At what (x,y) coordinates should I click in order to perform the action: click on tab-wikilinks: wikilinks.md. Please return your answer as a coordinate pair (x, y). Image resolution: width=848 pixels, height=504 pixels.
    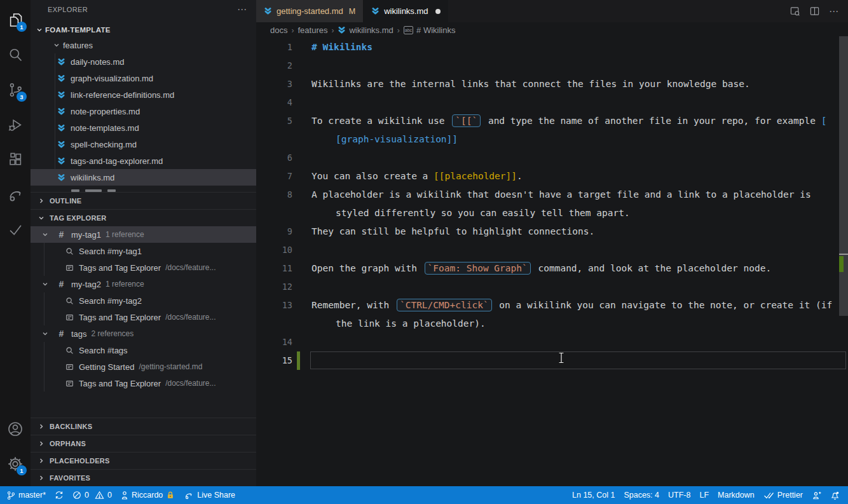
    Looking at the image, I should click on (406, 11).